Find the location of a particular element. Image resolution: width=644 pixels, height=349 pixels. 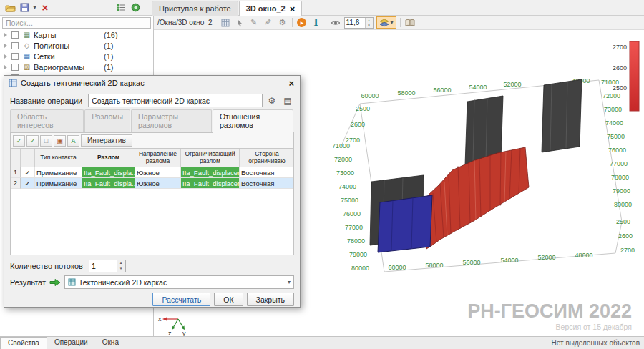

column-header: Направление разлома is located at coordinates (158, 158).